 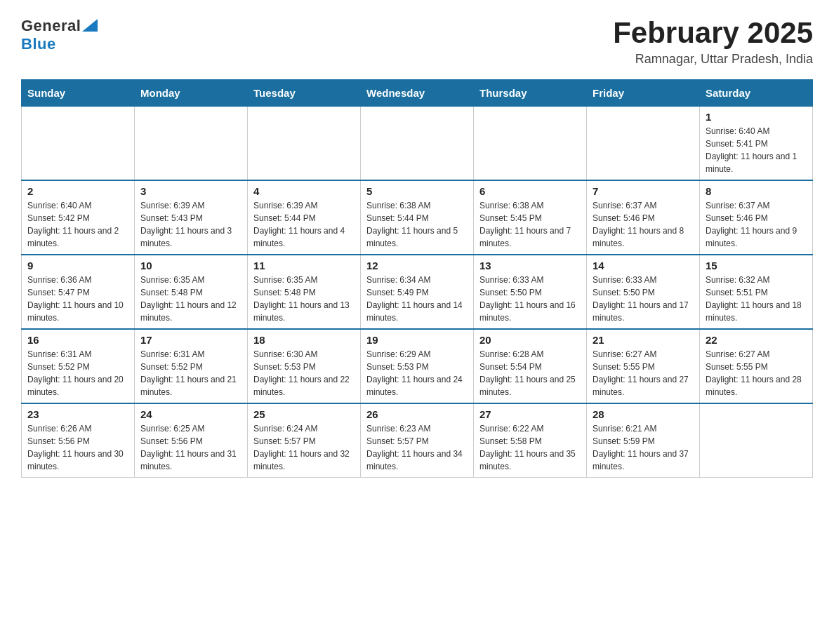 What do you see at coordinates (78, 265) in the screenshot?
I see `day-number: 9` at bounding box center [78, 265].